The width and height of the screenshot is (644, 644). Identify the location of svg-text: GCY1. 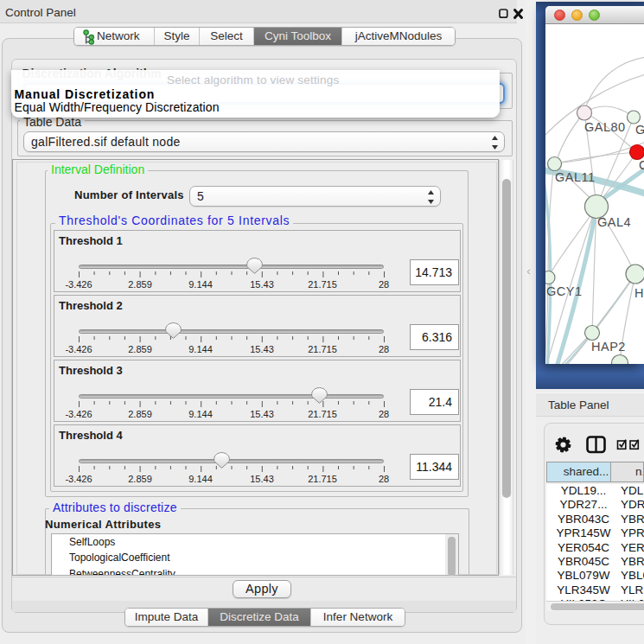
(564, 291).